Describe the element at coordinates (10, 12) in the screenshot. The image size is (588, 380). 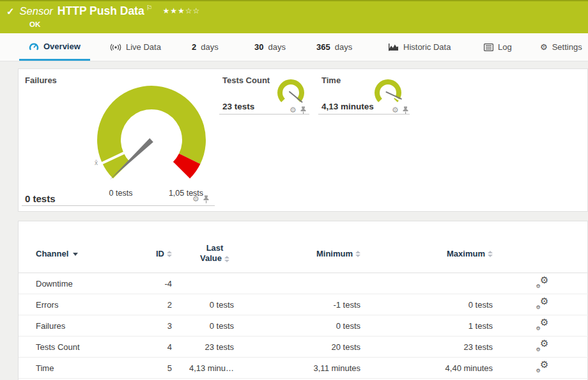
I see `status-ok-check-icon: ✓` at that location.